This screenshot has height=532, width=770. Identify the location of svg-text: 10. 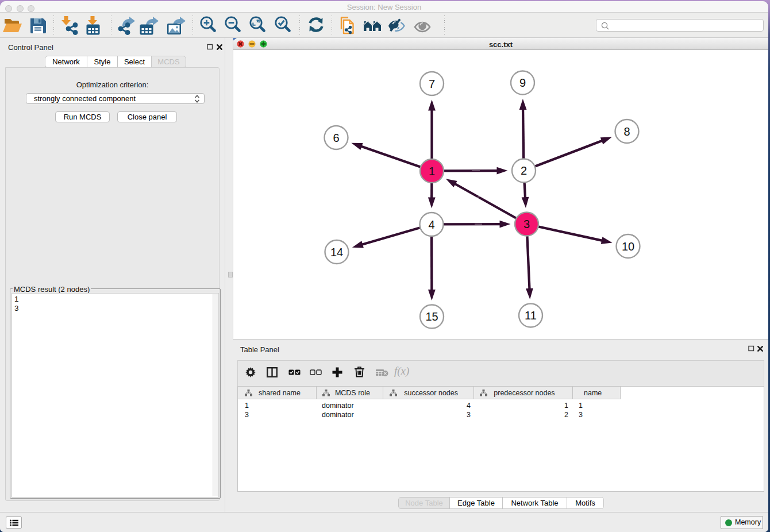
(628, 246).